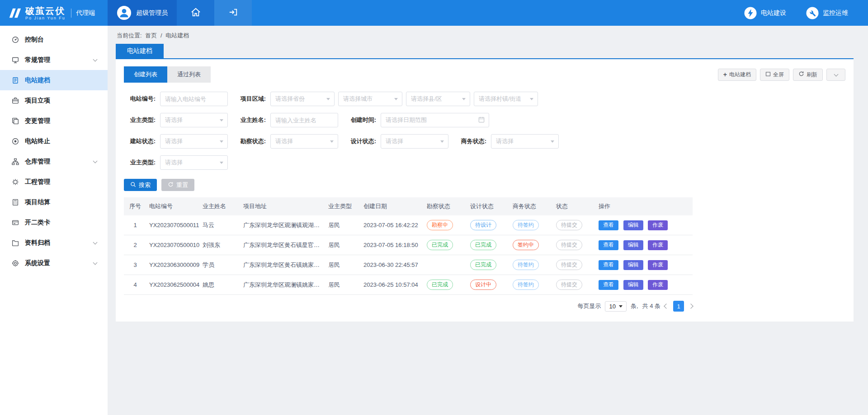  Describe the element at coordinates (194, 120) in the screenshot. I see `owner-type-select: 请选择` at that location.